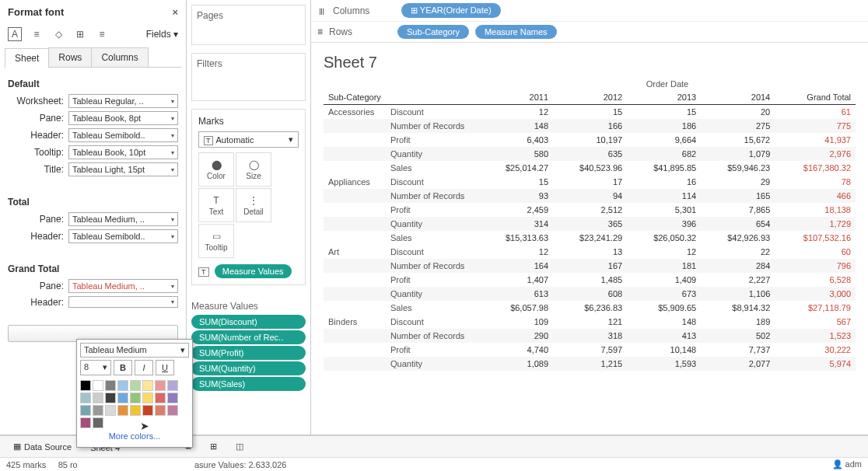  Describe the element at coordinates (216, 205) in the screenshot. I see `mark-text-button: TText` at that location.